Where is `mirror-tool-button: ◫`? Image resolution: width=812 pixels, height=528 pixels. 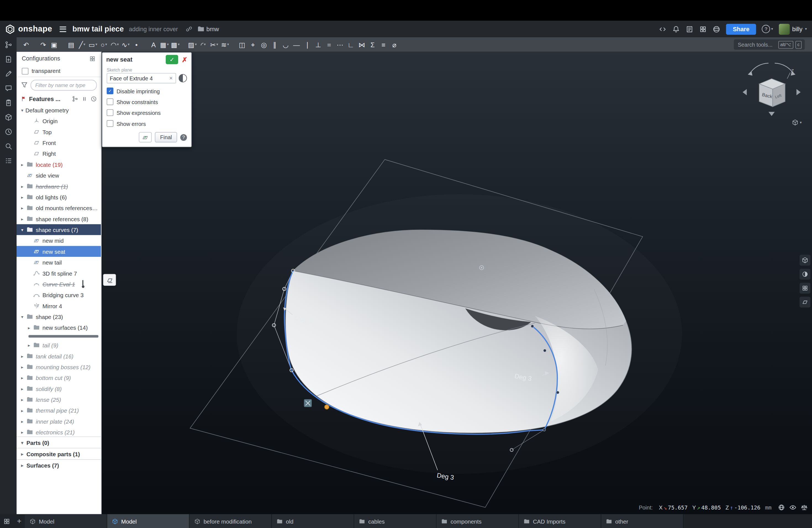
mirror-tool-button: ◫ is located at coordinates (242, 45).